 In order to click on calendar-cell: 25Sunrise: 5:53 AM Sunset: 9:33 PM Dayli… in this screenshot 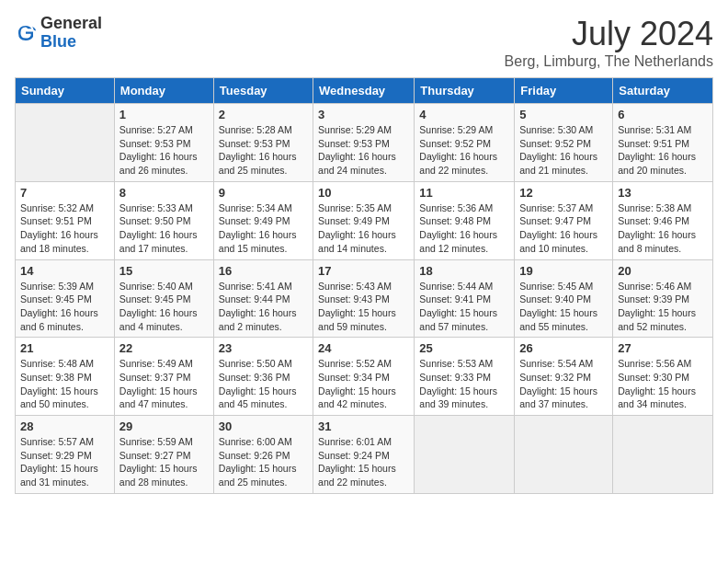, I will do `click(465, 377)`.